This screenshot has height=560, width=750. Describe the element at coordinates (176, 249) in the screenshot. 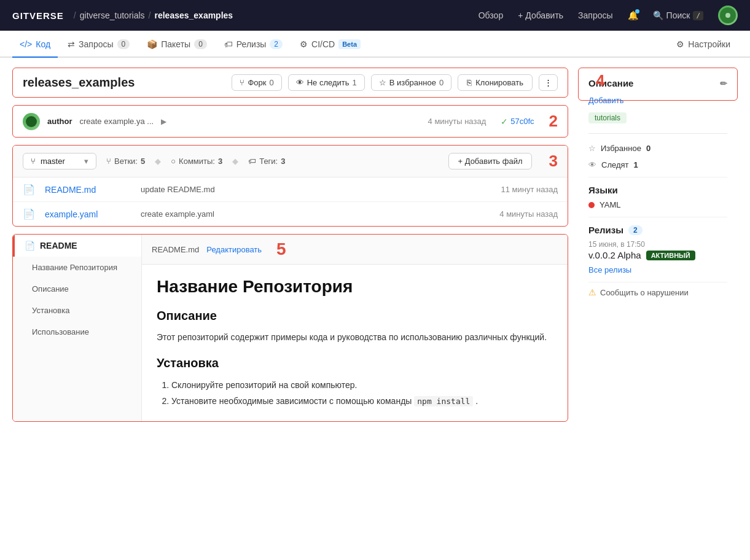

I see `readme-filename: README.md` at that location.